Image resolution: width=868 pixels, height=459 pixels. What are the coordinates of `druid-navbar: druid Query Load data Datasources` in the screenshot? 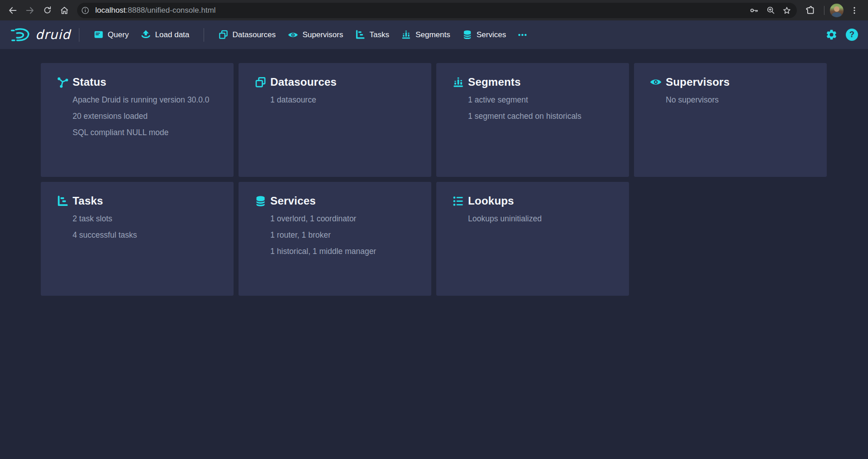 It's located at (434, 34).